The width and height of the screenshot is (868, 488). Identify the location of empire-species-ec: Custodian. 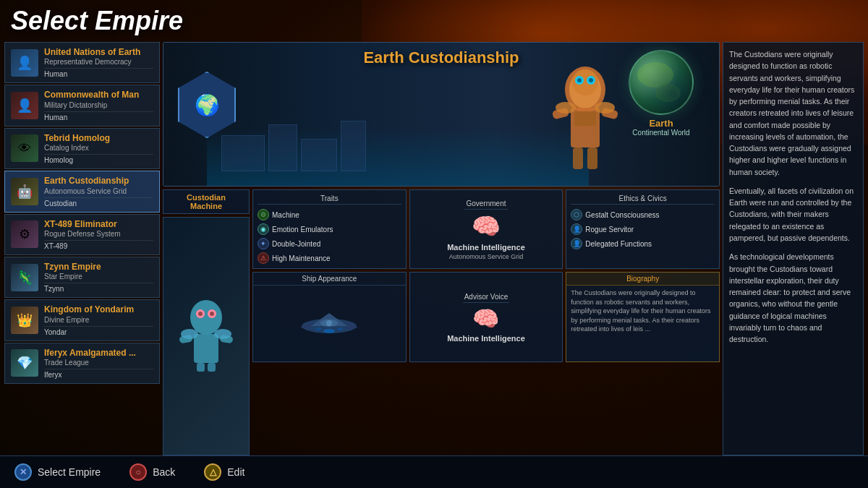
(98, 202).